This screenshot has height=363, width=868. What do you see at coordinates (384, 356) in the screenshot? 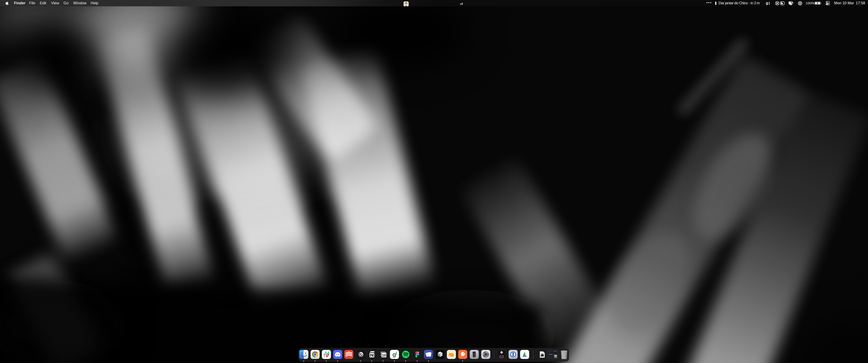
I see `svg-text: 10` at bounding box center [384, 356].